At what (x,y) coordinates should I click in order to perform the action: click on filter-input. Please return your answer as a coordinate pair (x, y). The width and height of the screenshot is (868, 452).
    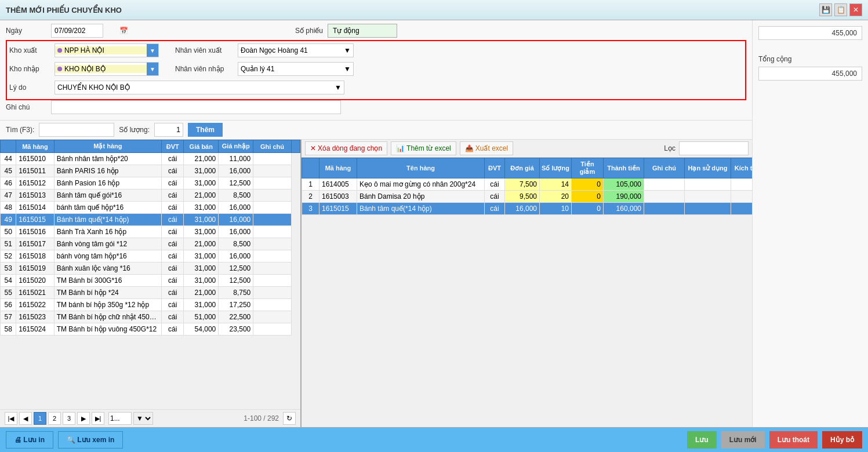
    Looking at the image, I should click on (714, 148).